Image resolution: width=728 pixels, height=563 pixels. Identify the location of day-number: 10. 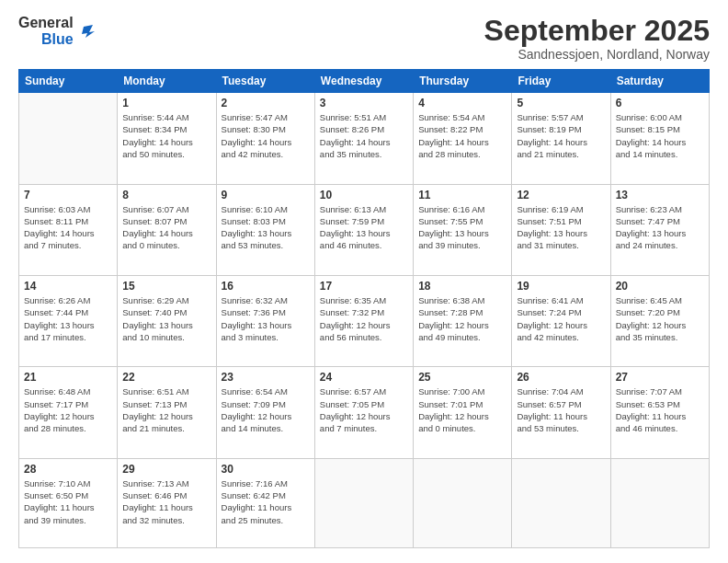
(364, 195).